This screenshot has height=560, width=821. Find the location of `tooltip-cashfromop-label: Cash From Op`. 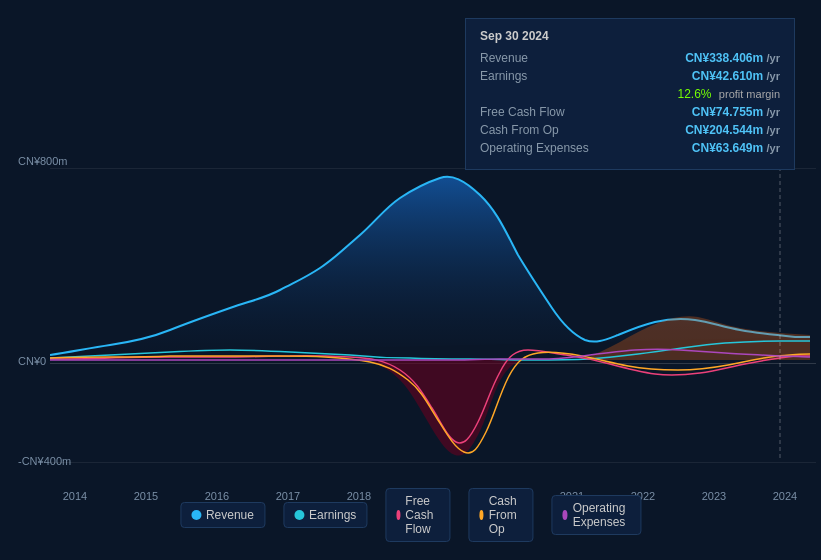

tooltip-cashfromop-label: Cash From Op is located at coordinates (535, 130).